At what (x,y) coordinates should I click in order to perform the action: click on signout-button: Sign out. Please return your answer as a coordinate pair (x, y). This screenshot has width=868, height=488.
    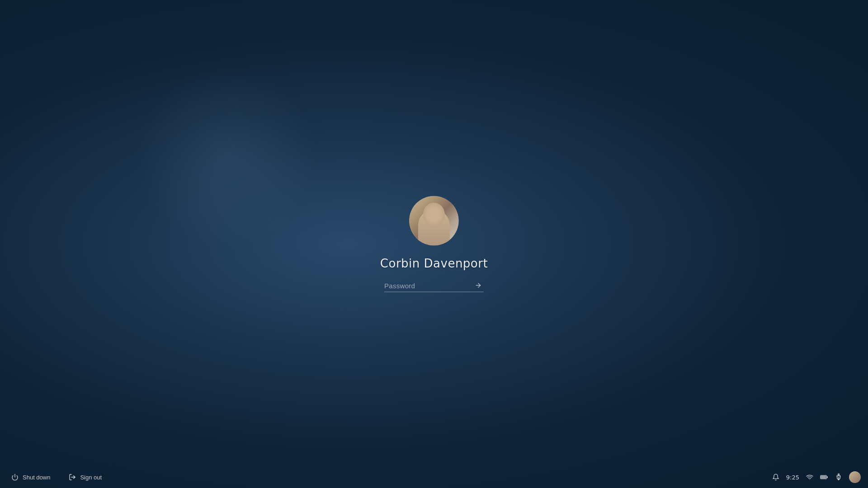
    Looking at the image, I should click on (85, 477).